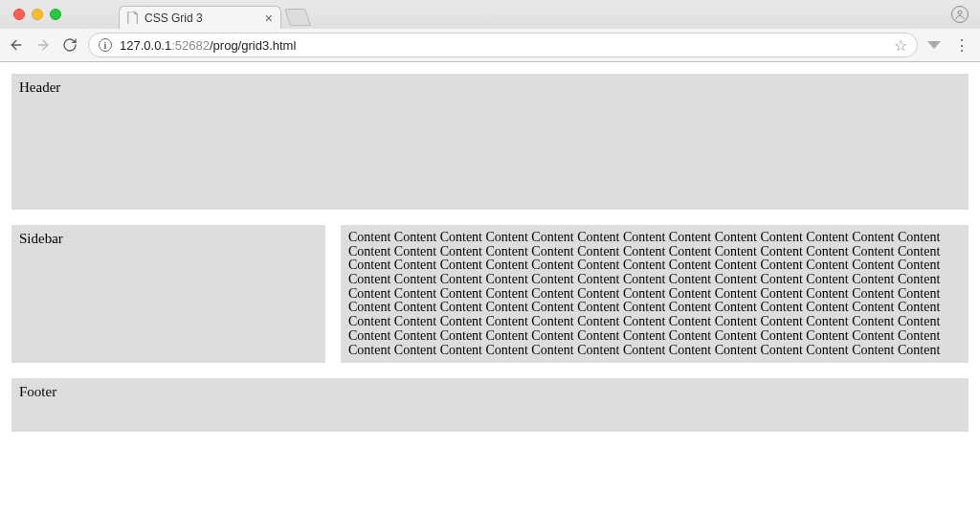  Describe the element at coordinates (19, 14) in the screenshot. I see `window-close-button` at that location.